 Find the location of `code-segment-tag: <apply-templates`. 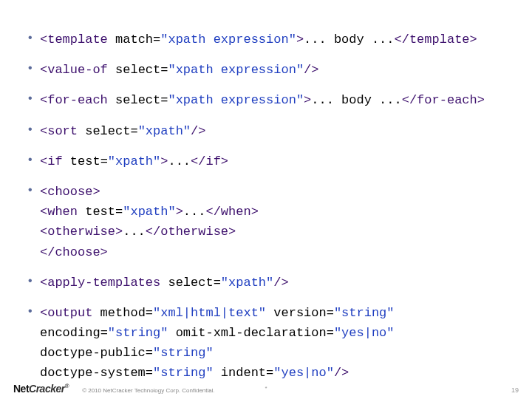

code-segment-tag: <apply-templates is located at coordinates (100, 282).